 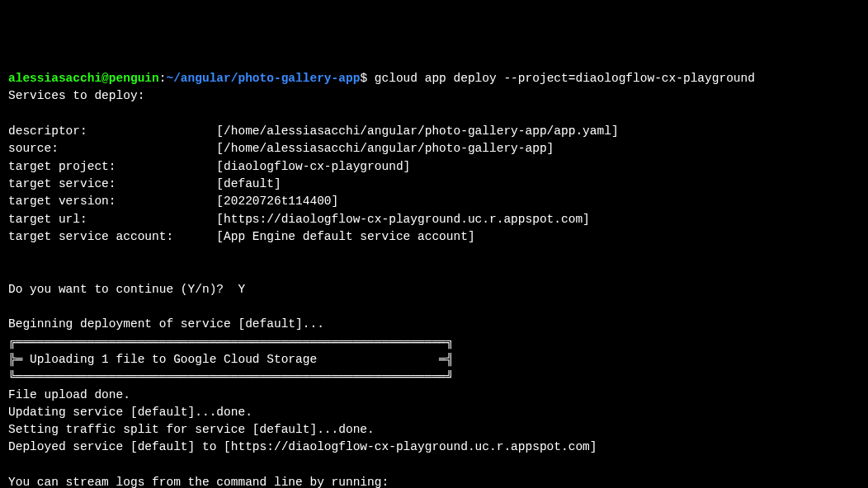 What do you see at coordinates (145, 184) in the screenshot?
I see `target-service-row: target service: [default]` at bounding box center [145, 184].